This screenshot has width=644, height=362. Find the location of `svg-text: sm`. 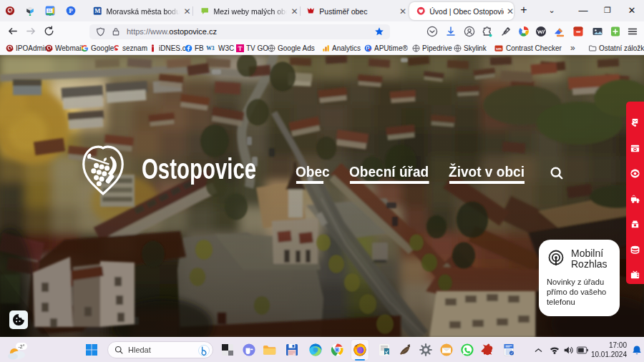

svg-text: sm is located at coordinates (499, 48).